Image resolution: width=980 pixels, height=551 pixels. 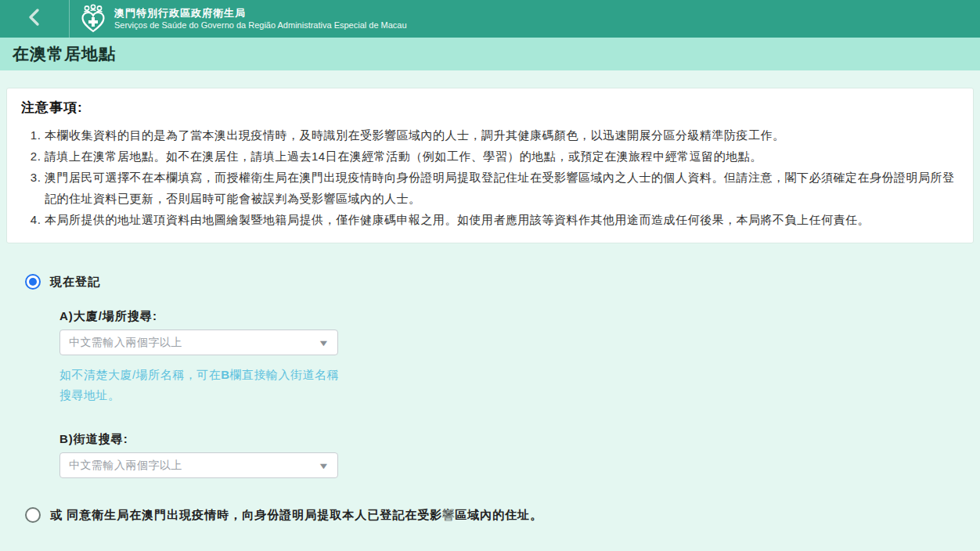 What do you see at coordinates (261, 13) in the screenshot?
I see `org-name-zh: 澳門特別行政區政府衛生局` at bounding box center [261, 13].